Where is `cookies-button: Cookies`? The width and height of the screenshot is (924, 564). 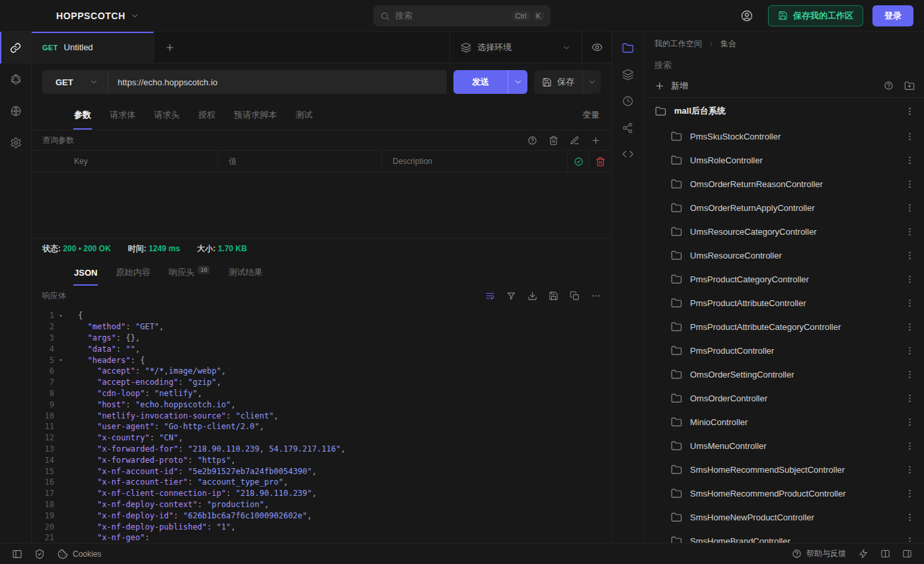
cookies-button: Cookies is located at coordinates (79, 554).